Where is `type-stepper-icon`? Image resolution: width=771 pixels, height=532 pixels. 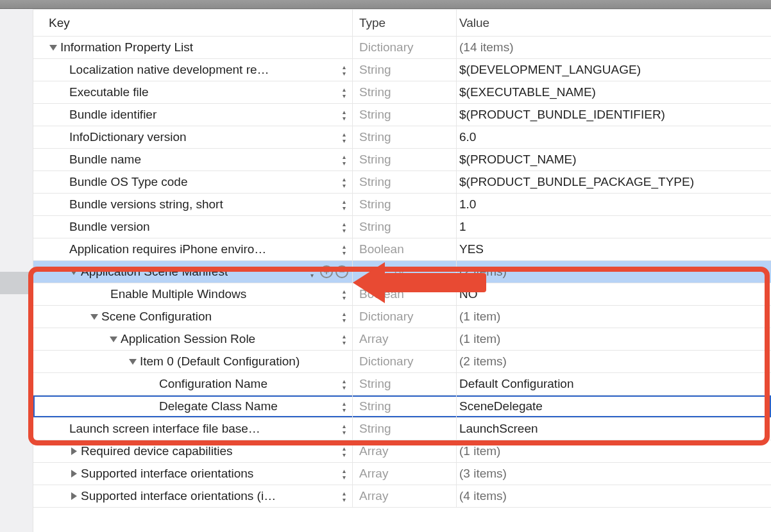 type-stepper-icon is located at coordinates (450, 272).